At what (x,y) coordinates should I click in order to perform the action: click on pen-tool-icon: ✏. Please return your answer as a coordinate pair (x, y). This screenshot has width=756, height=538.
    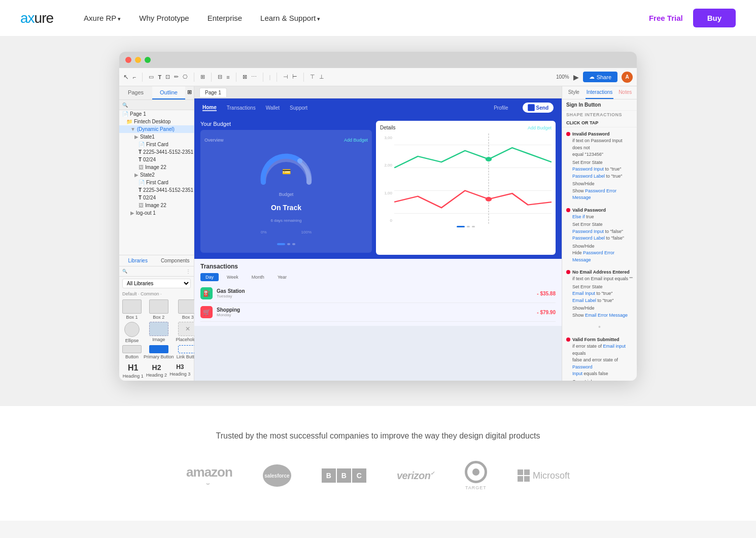
    Looking at the image, I should click on (177, 77).